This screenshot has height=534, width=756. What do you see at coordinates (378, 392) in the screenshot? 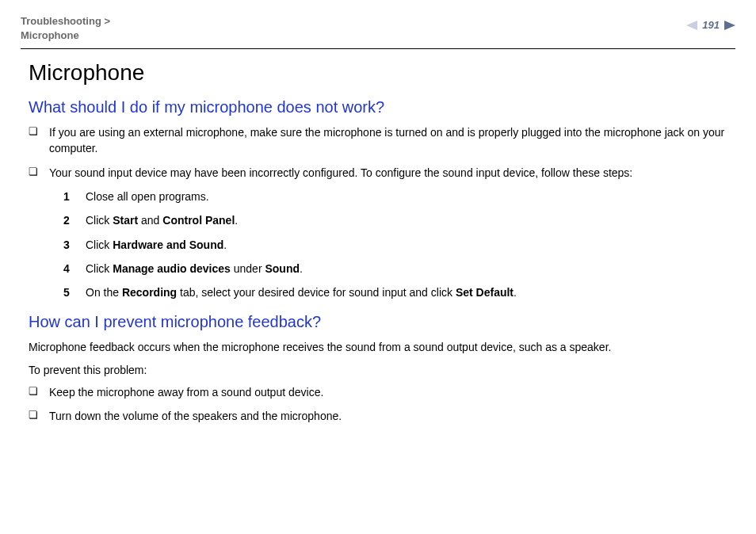
I see `list-item: ❏ Keep the microphone away from a sound …` at bounding box center [378, 392].